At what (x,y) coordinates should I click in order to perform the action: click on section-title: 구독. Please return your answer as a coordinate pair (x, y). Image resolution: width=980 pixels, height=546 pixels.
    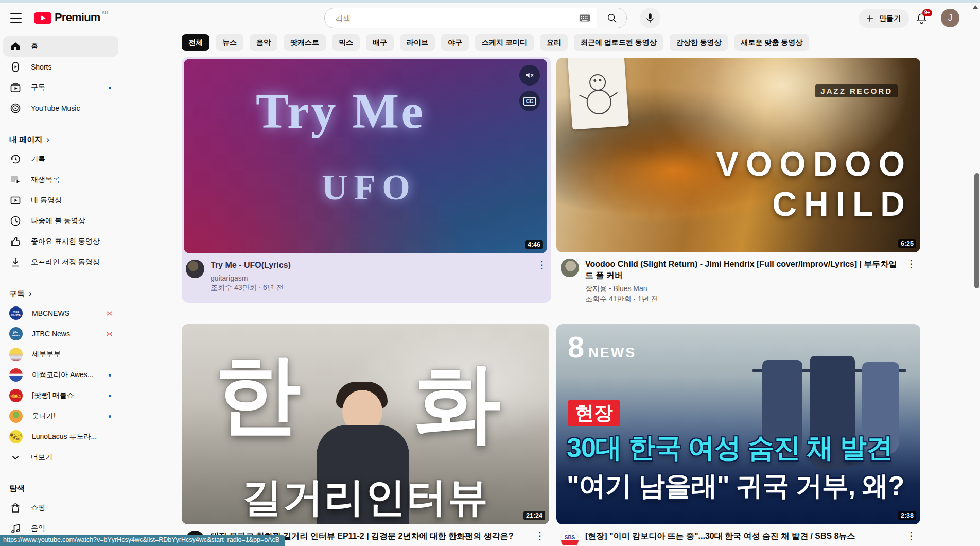
    Looking at the image, I should click on (17, 294).